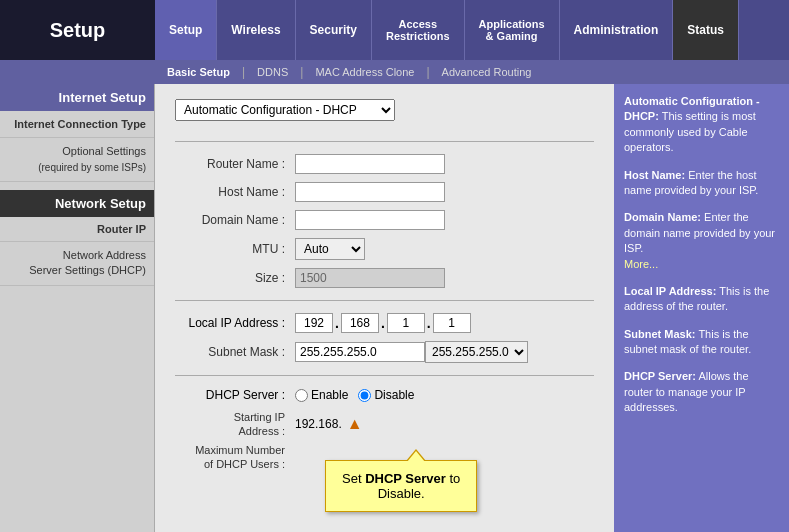  What do you see at coordinates (702, 125) in the screenshot?
I see `help-dhcp-section: Automatic Configuration - DHCP: This set…` at bounding box center [702, 125].